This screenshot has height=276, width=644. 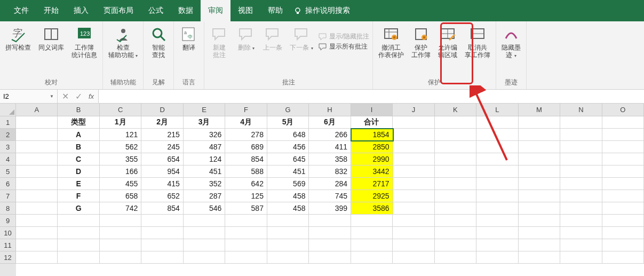 I want to click on row-header-12: 12, so click(x=8, y=257).